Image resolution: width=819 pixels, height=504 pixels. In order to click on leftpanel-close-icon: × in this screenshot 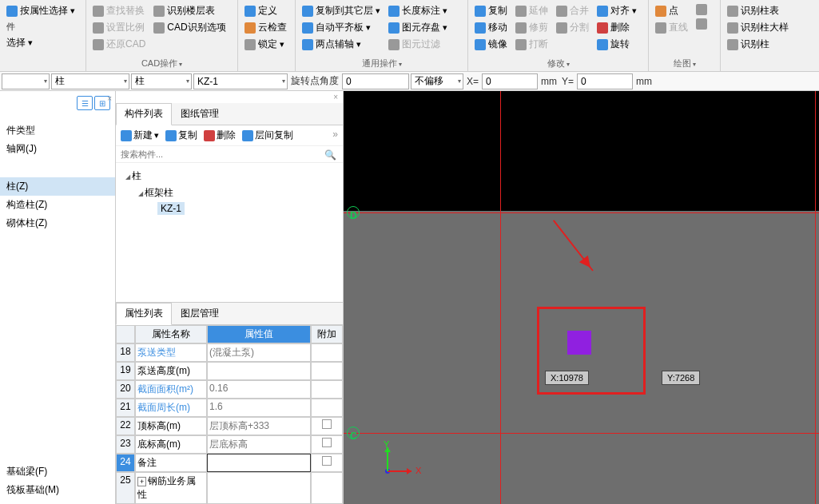, I will do `click(109, 99)`.